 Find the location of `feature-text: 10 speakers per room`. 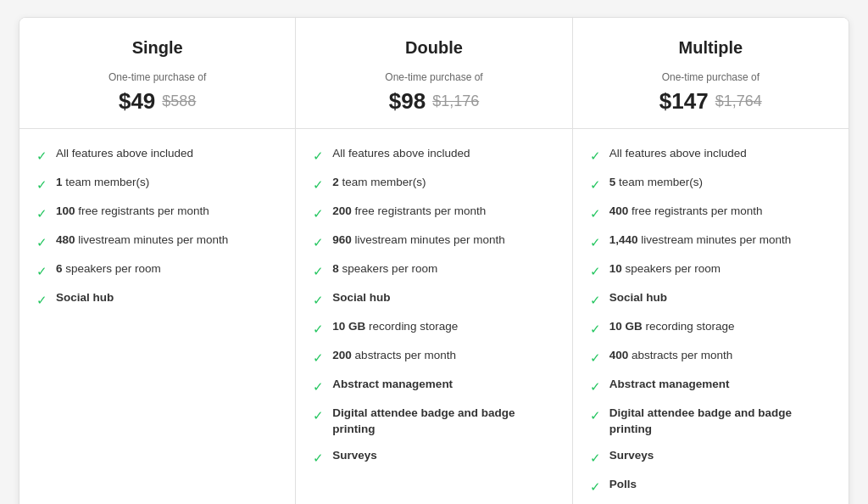

feature-text: 10 speakers per room is located at coordinates (665, 270).